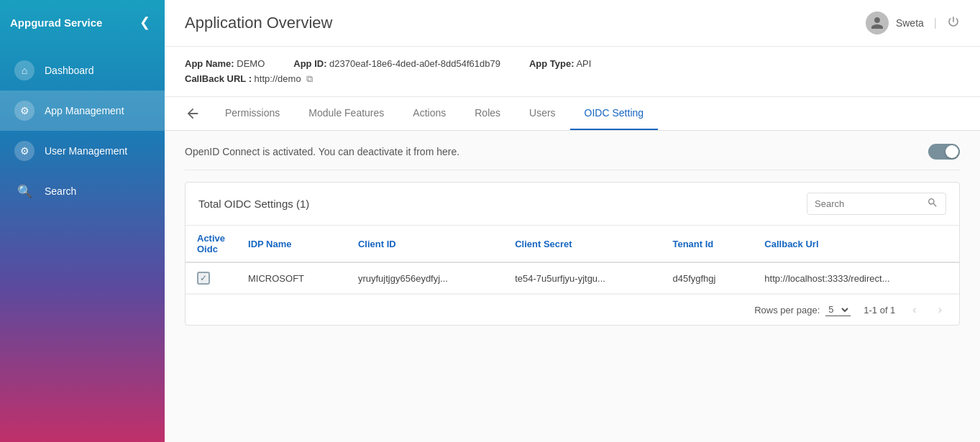  What do you see at coordinates (856, 278) in the screenshot?
I see `callback-url-cell: http://localhost:3333/redirect...` at bounding box center [856, 278].